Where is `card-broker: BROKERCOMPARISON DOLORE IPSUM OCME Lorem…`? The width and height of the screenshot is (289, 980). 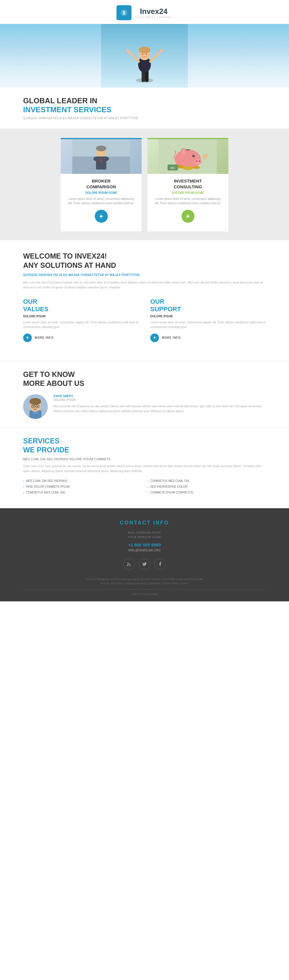 card-broker: BROKERCOMPARISON DOLORE IPSUM OCME Lorem… is located at coordinates (101, 185).